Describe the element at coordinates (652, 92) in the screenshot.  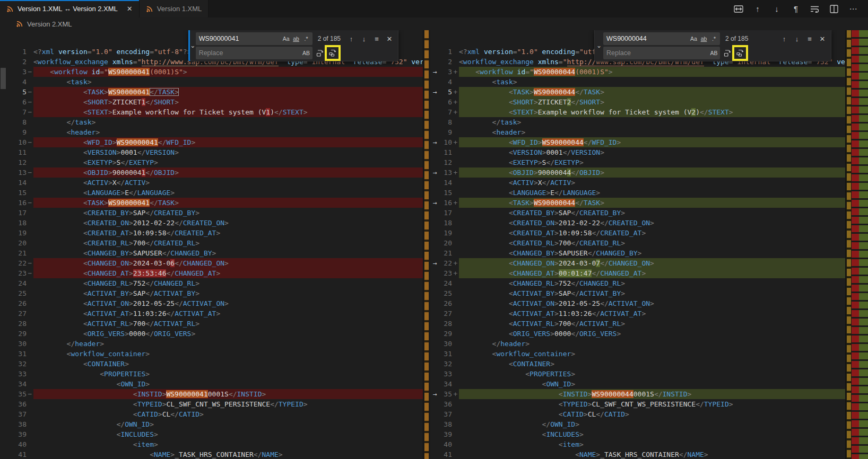
I see `code-content: <TASK>WS90000044</TASK>` at that location.